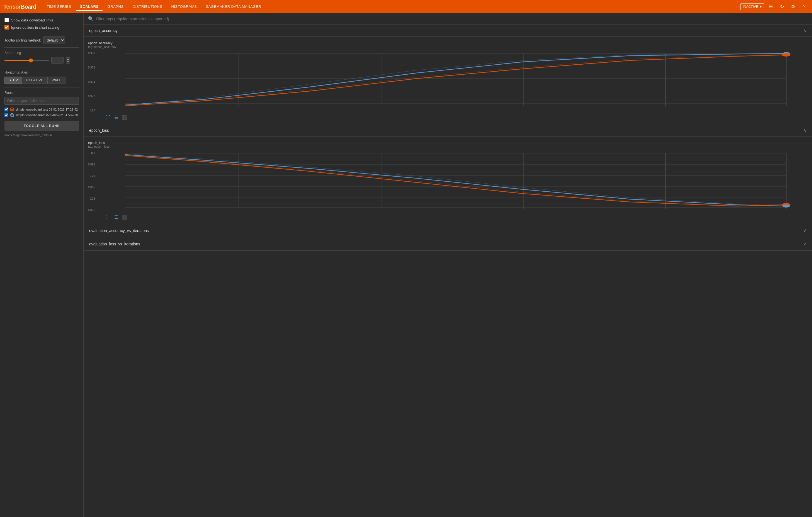 The width and height of the screenshot is (812, 517). What do you see at coordinates (108, 117) in the screenshot?
I see `epoch-accuracy-fullscreen-btn: ⛶` at bounding box center [108, 117].